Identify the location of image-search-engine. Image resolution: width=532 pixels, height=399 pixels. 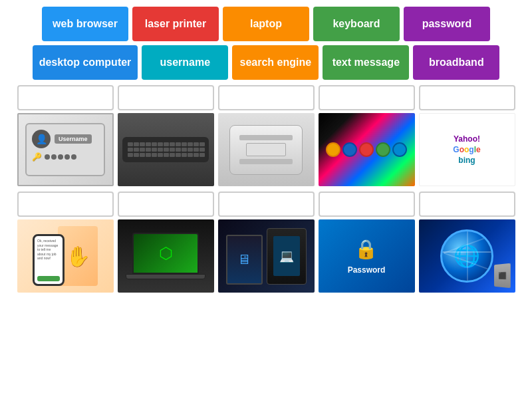
(367, 150).